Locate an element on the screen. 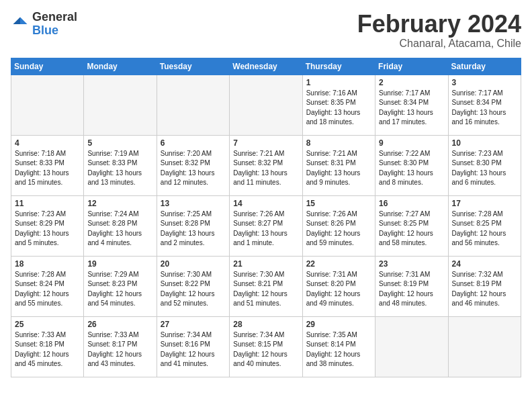 The image size is (532, 411). day-number: 4 is located at coordinates (47, 143).